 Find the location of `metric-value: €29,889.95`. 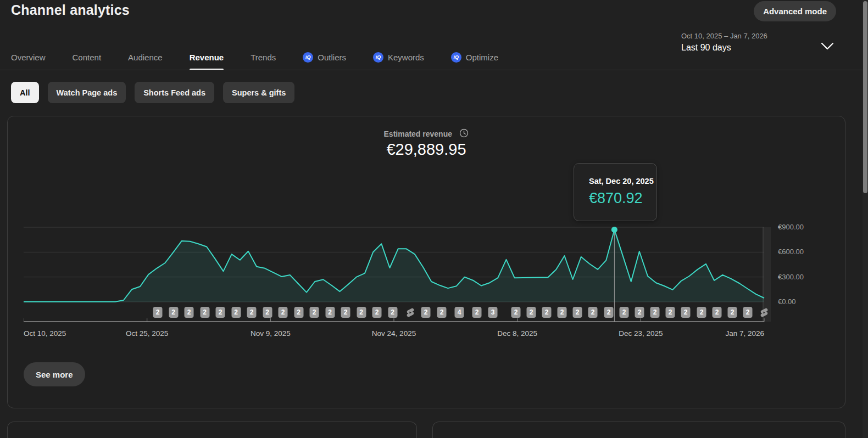

metric-value: €29,889.95 is located at coordinates (426, 149).